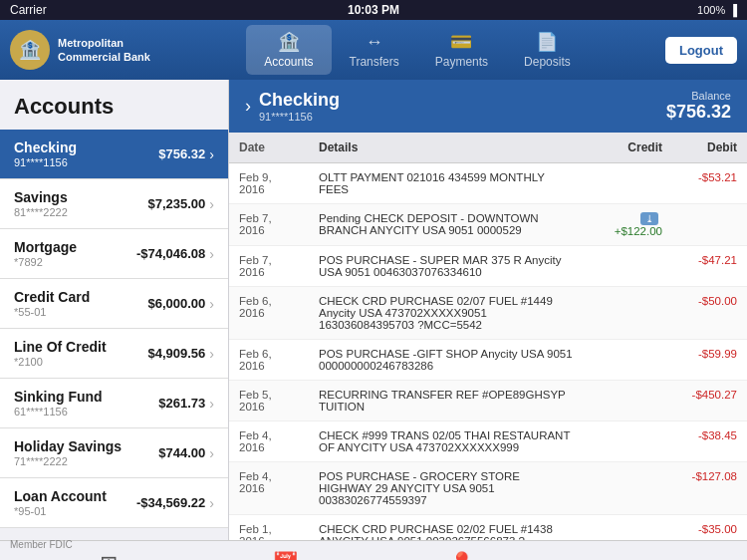 This screenshot has height=560, width=747. I want to click on content-header: › Checking 91****1156 Balance $756.32, so click(488, 106).